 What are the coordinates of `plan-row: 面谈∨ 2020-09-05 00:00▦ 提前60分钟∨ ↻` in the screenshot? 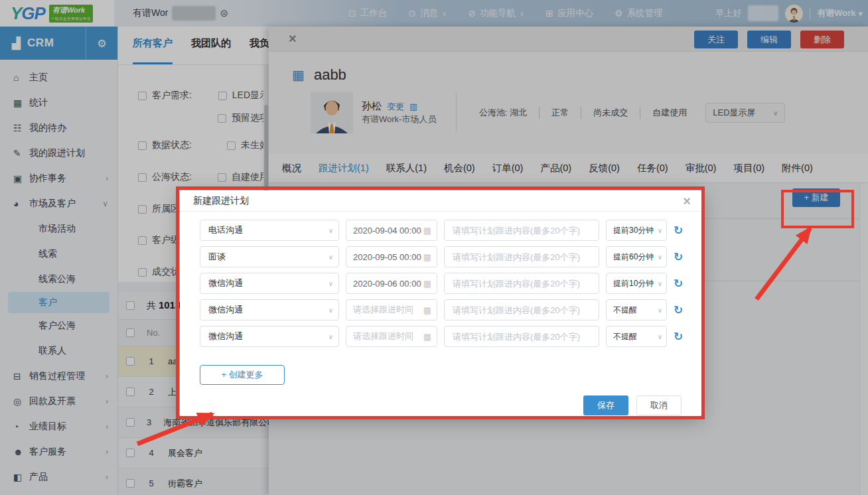 It's located at (443, 257).